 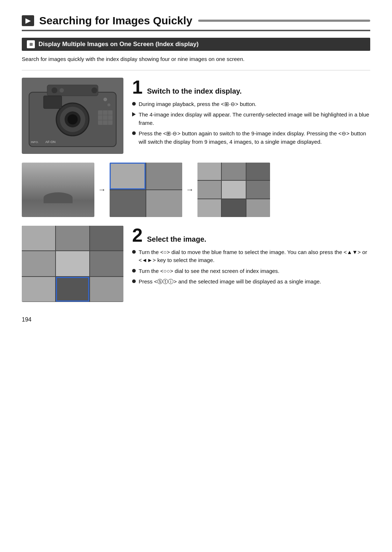 What do you see at coordinates (209, 208) in the screenshot?
I see `thumb-g7` at bounding box center [209, 208].